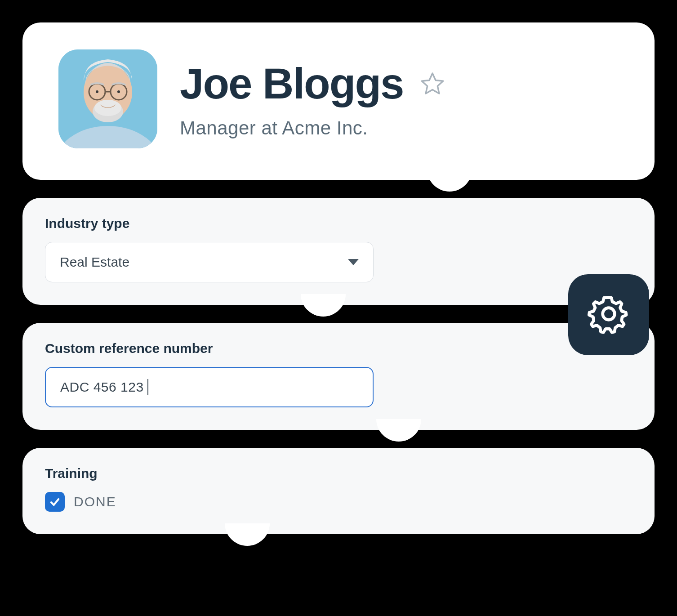 The width and height of the screenshot is (677, 616). What do you see at coordinates (148, 387) in the screenshot?
I see `text-cursor` at bounding box center [148, 387].